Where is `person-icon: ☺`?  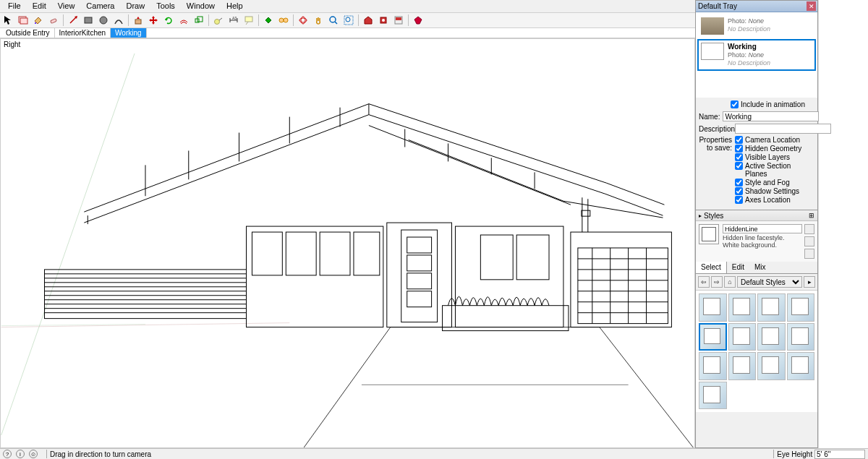 person-icon: ☺ is located at coordinates (33, 454).